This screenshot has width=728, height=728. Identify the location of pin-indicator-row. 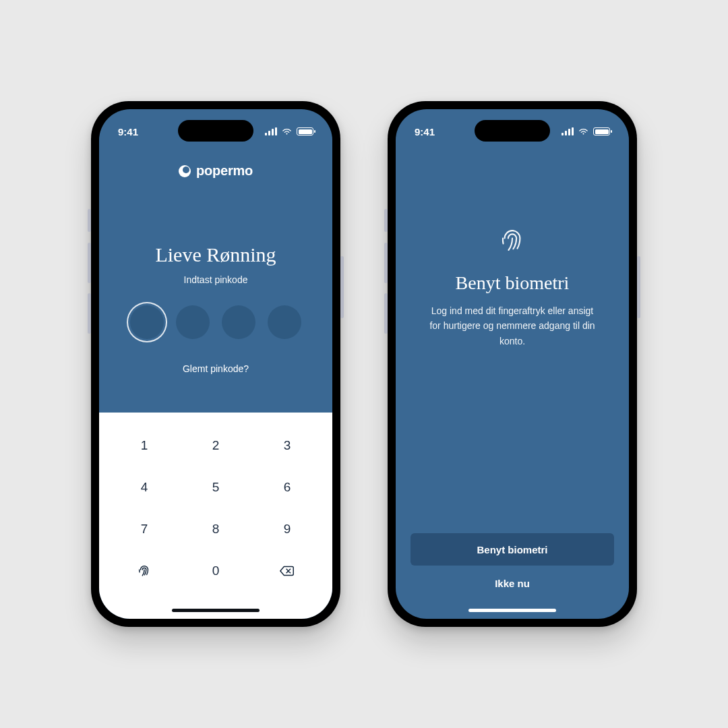
(216, 322).